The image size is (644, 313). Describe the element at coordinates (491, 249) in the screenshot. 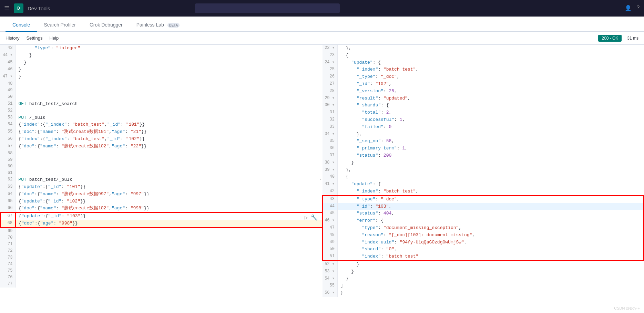

I see `line-content: "shard": "0",` at that location.